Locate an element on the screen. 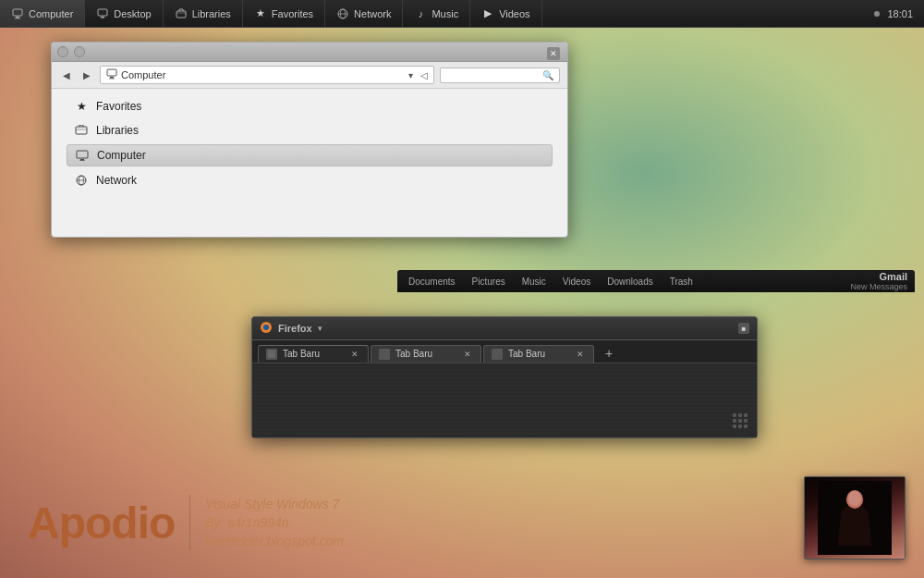 The width and height of the screenshot is (924, 578). taskbar-favorites: ★ Favorites is located at coordinates (285, 13).